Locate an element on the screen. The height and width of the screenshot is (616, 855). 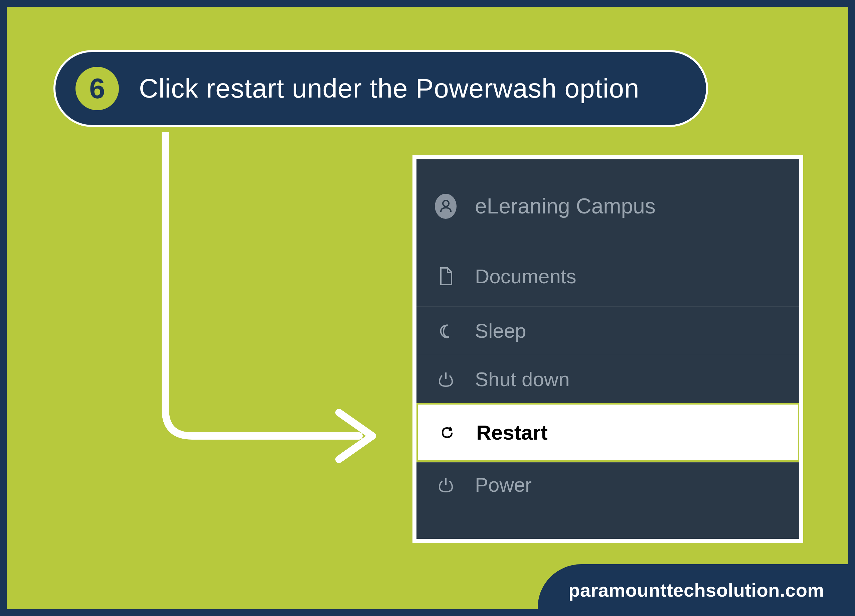
documents-label: Documents is located at coordinates (526, 277).